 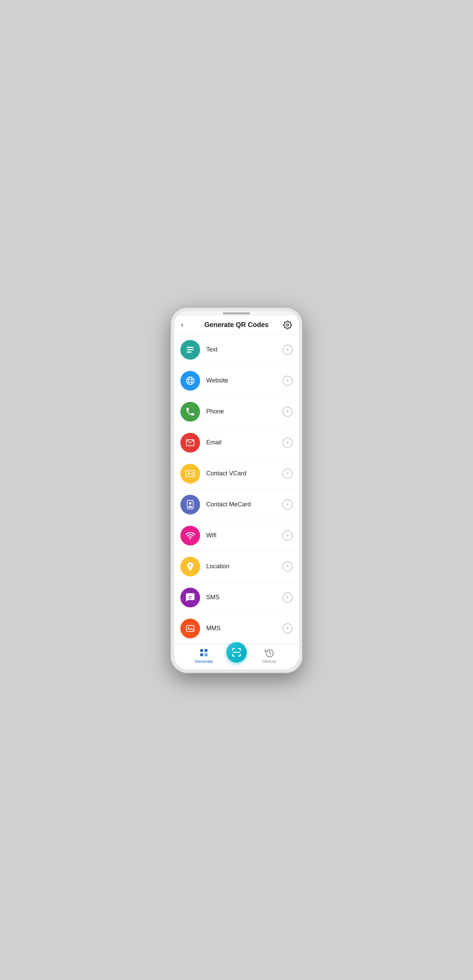 What do you see at coordinates (190, 504) in the screenshot?
I see `mecard-icon-wrap` at bounding box center [190, 504].